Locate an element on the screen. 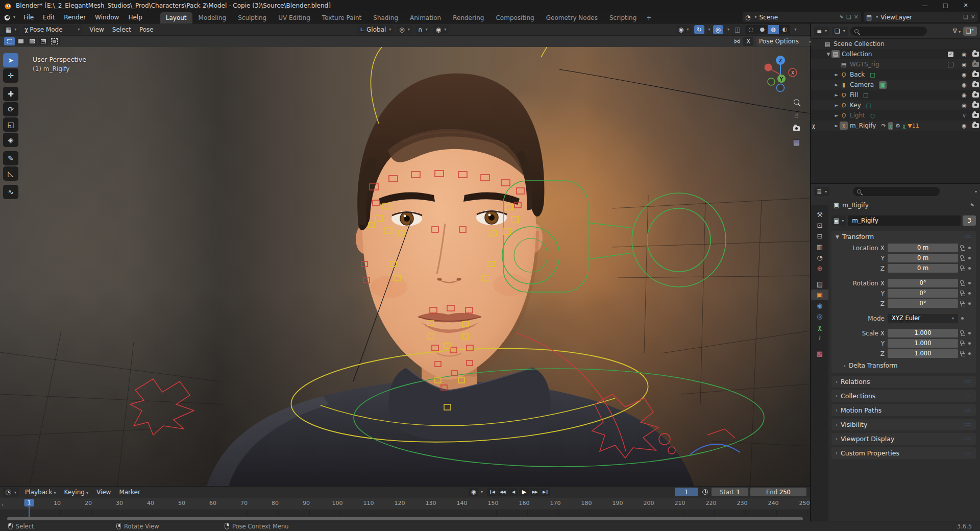 This screenshot has width=980, height=531. section-collections: ›Collections∷∷ is located at coordinates (903, 396).